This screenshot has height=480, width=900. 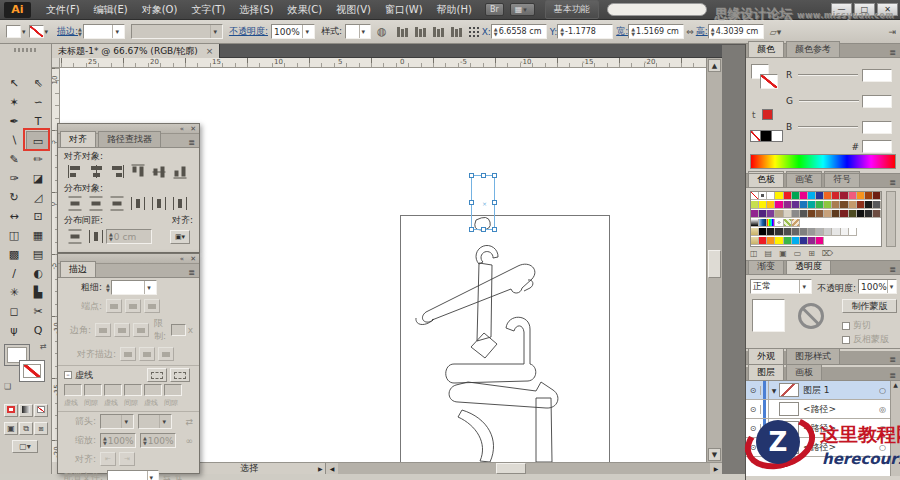 What do you see at coordinates (754, 115) in the screenshot?
I see `last-color-icon: t` at bounding box center [754, 115].